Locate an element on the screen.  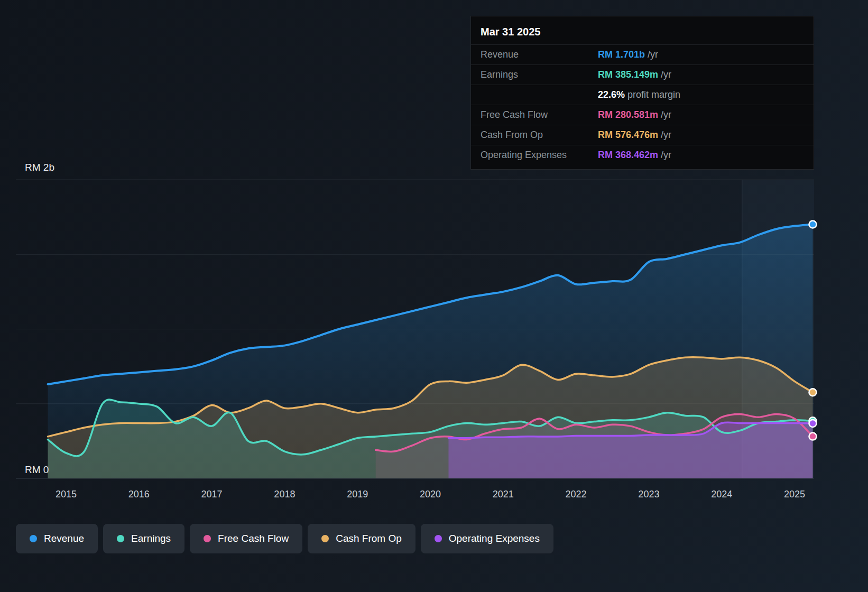
endpoint-marker-cash-from-op is located at coordinates (812, 392).